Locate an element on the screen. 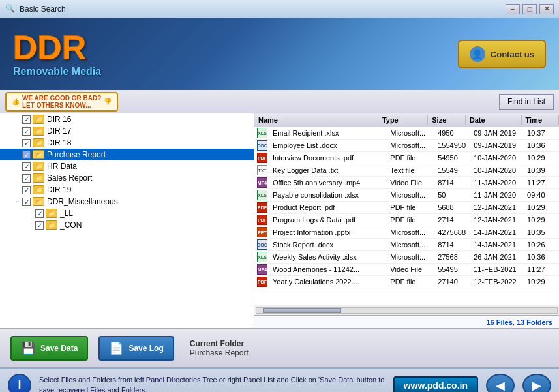  file-row: XLS Email Recipient .xlsx Microsoft... 4… is located at coordinates (407, 133).